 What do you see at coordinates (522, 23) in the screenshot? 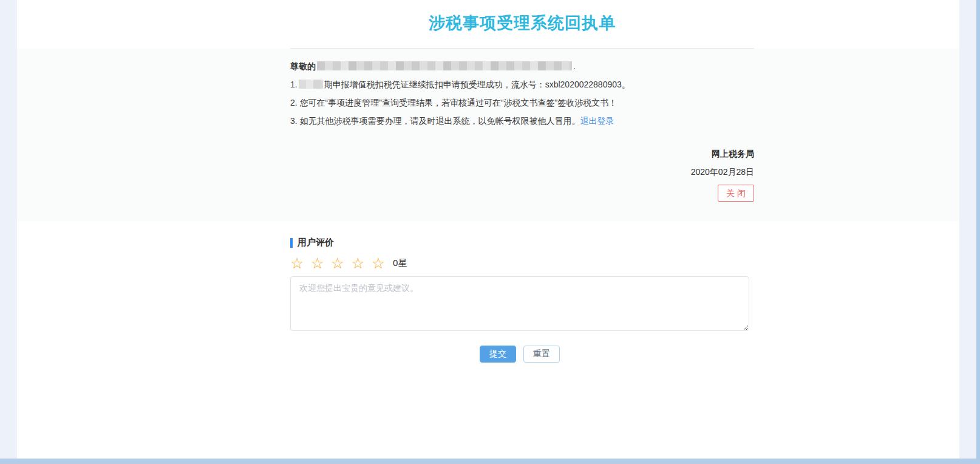
I see `page-title: 涉税事项受理系统回执单` at bounding box center [522, 23].